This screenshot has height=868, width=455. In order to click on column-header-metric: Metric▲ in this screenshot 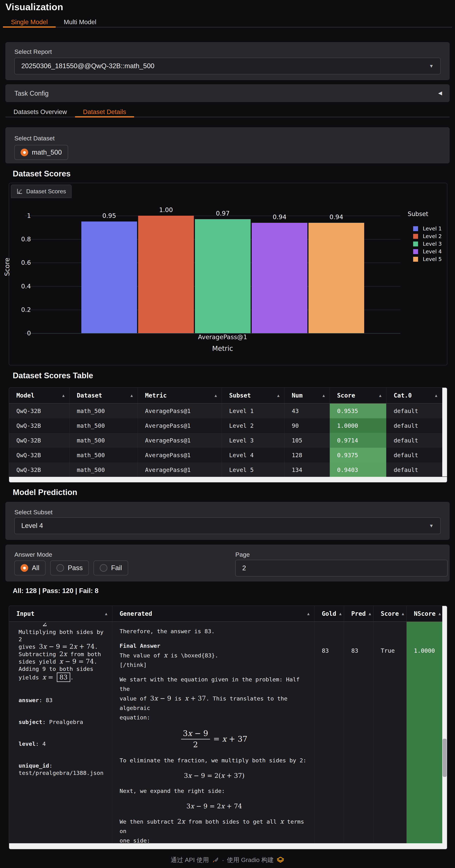, I will do `click(179, 396)`.